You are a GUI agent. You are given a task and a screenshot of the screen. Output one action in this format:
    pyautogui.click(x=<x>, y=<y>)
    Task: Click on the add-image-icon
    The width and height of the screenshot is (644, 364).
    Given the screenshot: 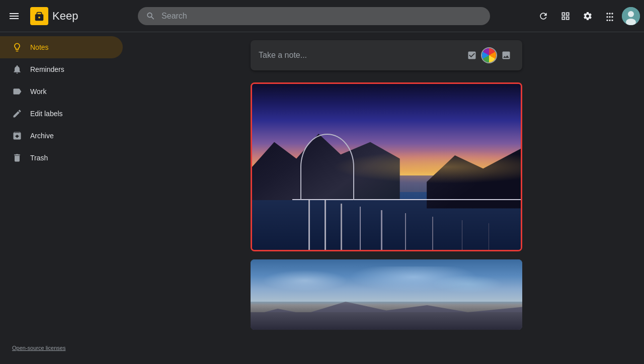 What is the action you would take?
    pyautogui.click(x=506, y=55)
    